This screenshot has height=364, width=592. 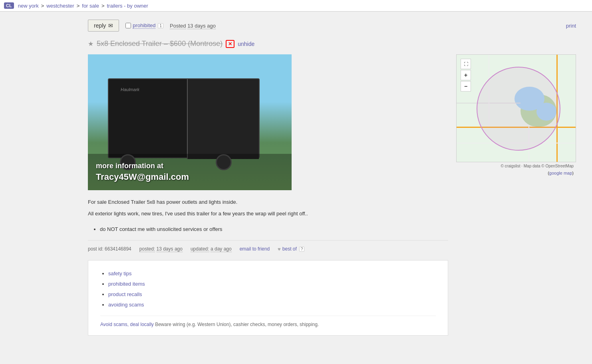 What do you see at coordinates (268, 202) in the screenshot?
I see `description-line1: For sale Enclosed Trailer 5x8 has power …` at bounding box center [268, 202].